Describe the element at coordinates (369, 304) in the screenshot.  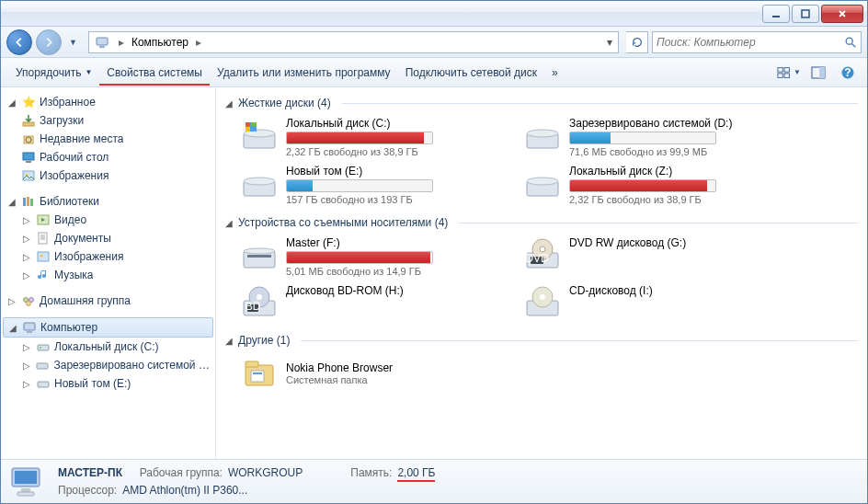
I see `drive-item: BDДисковод BD-ROM (H:)` at that location.